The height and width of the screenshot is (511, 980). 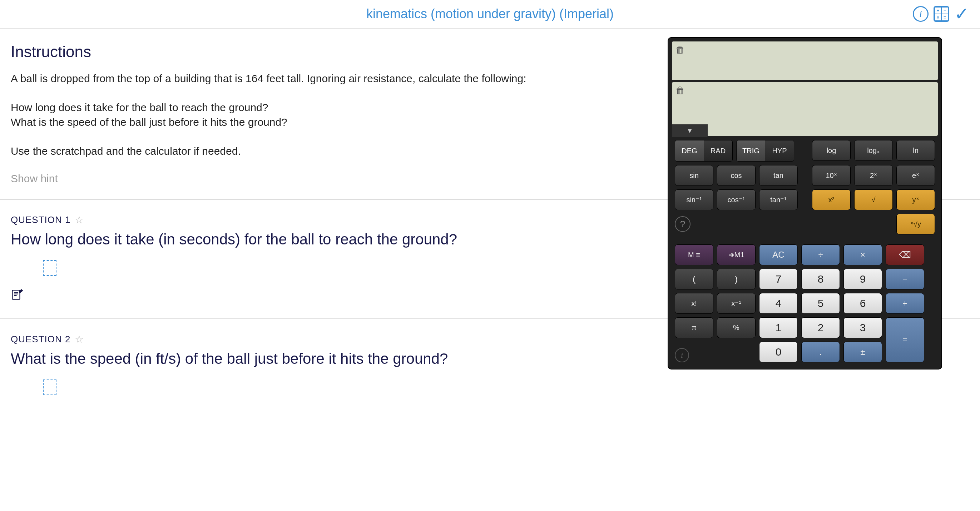 What do you see at coordinates (821, 279) in the screenshot?
I see `num-8-button: 8` at bounding box center [821, 279].